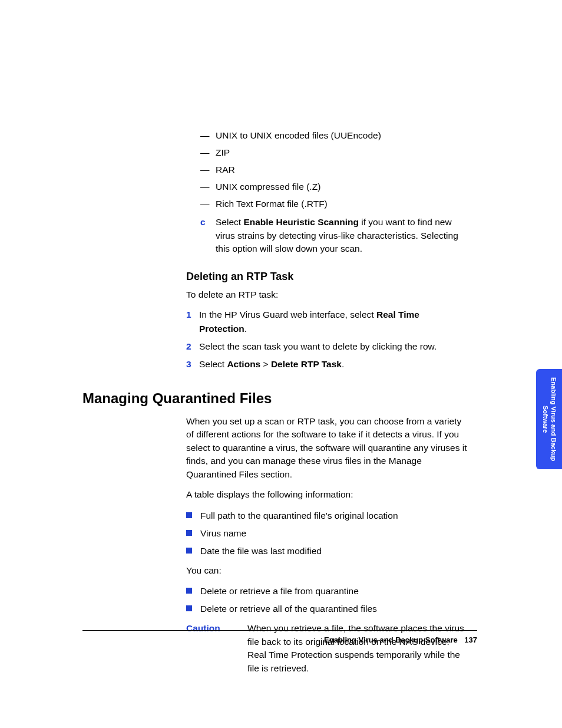 This screenshot has width=562, height=728. I want to click on main-heading: Managing Quarantined Files, so click(280, 398).